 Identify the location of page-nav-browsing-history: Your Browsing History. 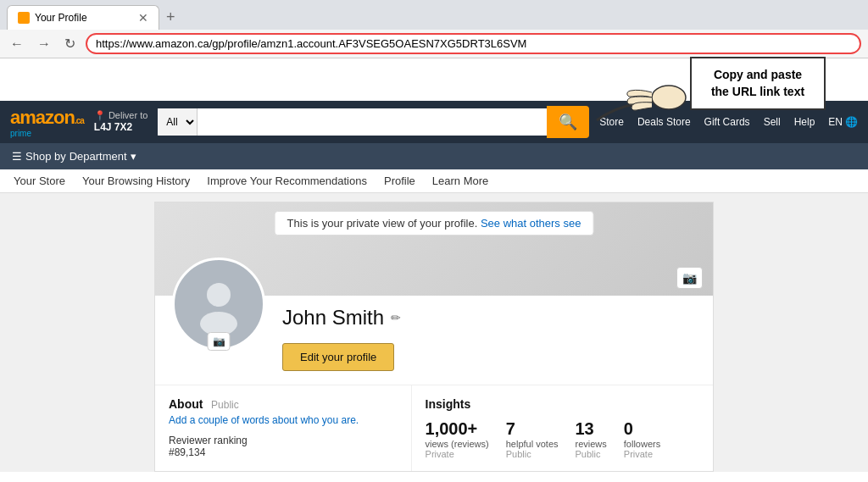
(136, 181).